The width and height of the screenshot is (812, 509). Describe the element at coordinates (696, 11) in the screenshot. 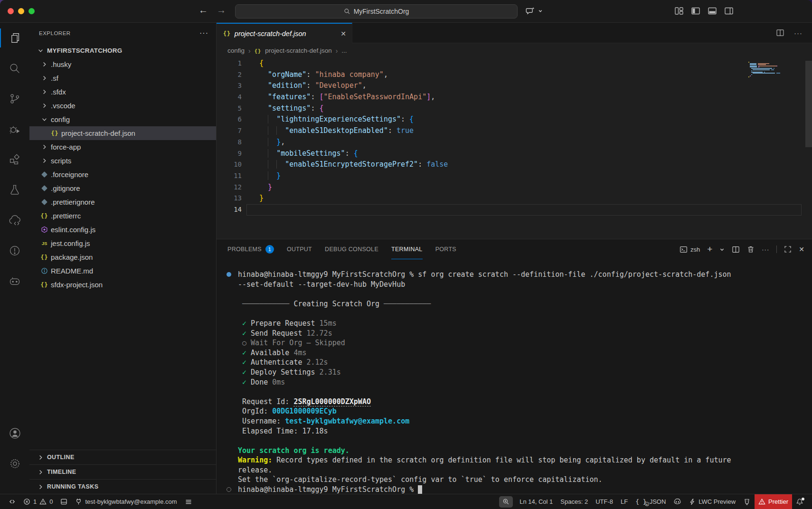

I see `toggle-primary-sidebar-icon` at that location.